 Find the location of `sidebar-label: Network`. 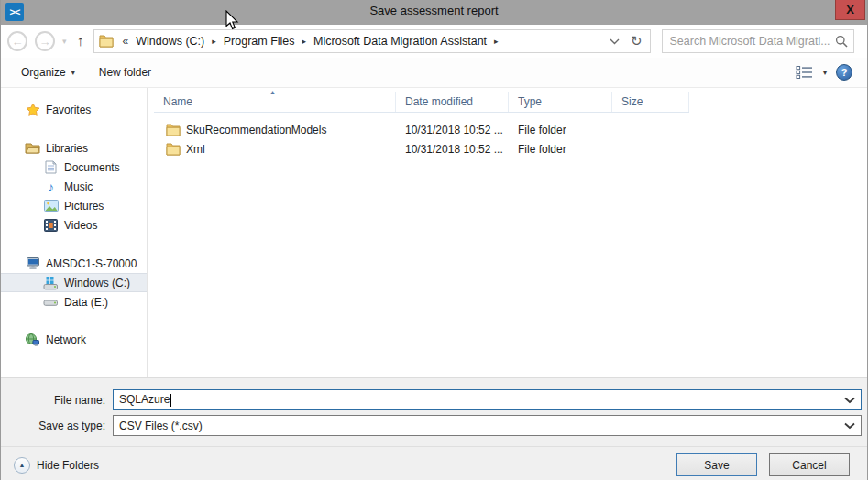

sidebar-label: Network is located at coordinates (66, 340).